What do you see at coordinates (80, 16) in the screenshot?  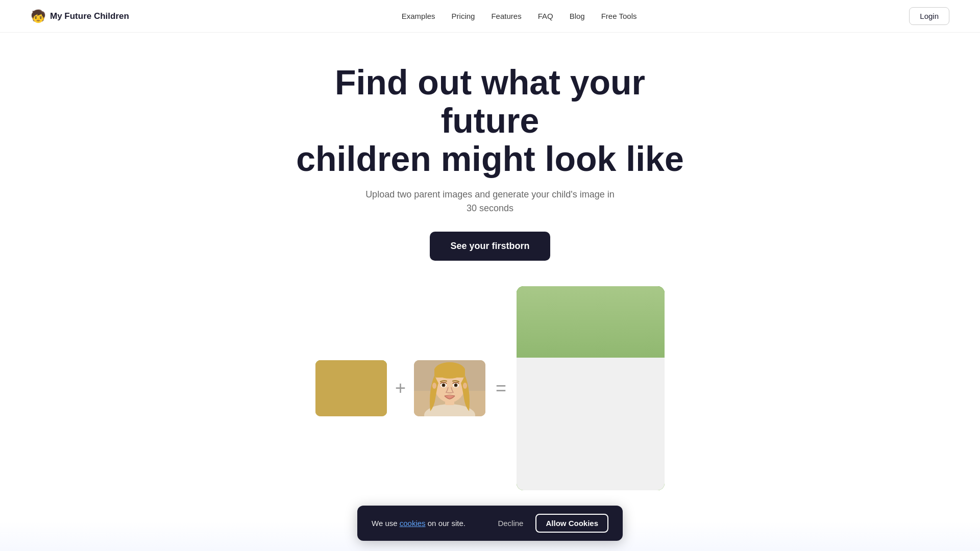 I see `brand: 🧒 My Future Children` at bounding box center [80, 16].